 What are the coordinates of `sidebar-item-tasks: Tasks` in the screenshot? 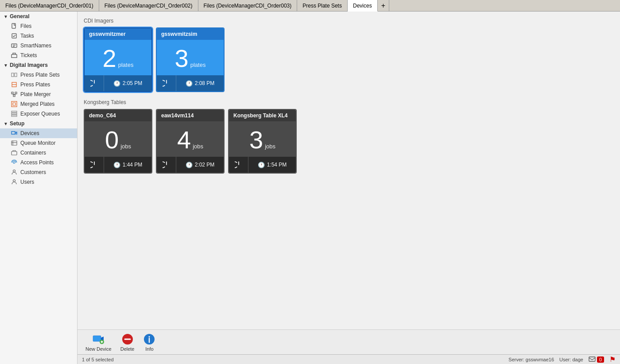 It's located at (39, 36).